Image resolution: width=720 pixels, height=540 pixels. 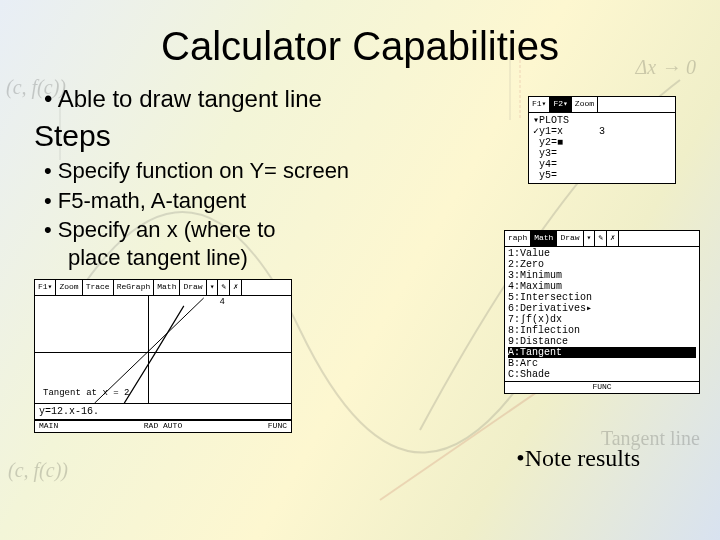 I want to click on calc-btn-f2: Zoom, so click(x=69, y=288).